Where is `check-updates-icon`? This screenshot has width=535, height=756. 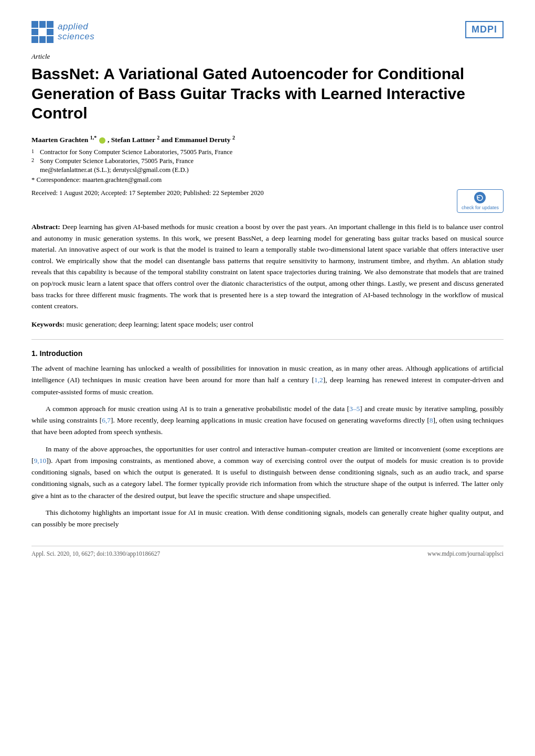
check-updates-icon is located at coordinates (480, 198).